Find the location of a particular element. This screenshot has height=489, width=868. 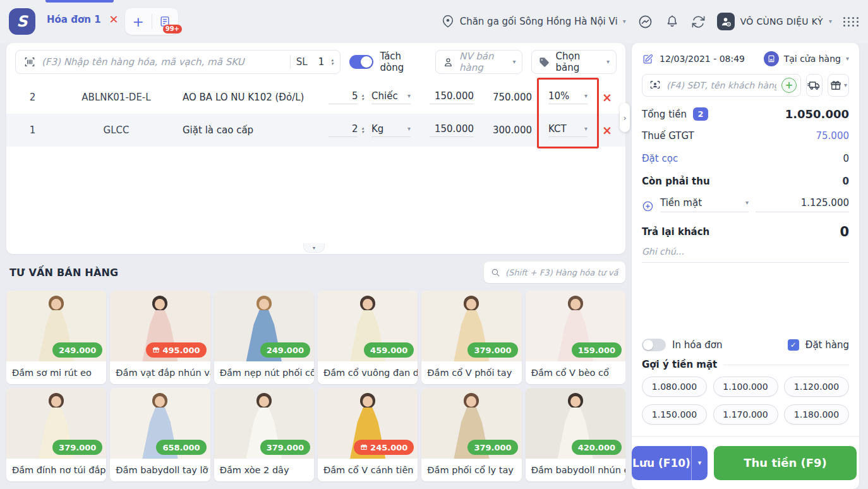

collapse-cart-handle: ▾ is located at coordinates (314, 248).